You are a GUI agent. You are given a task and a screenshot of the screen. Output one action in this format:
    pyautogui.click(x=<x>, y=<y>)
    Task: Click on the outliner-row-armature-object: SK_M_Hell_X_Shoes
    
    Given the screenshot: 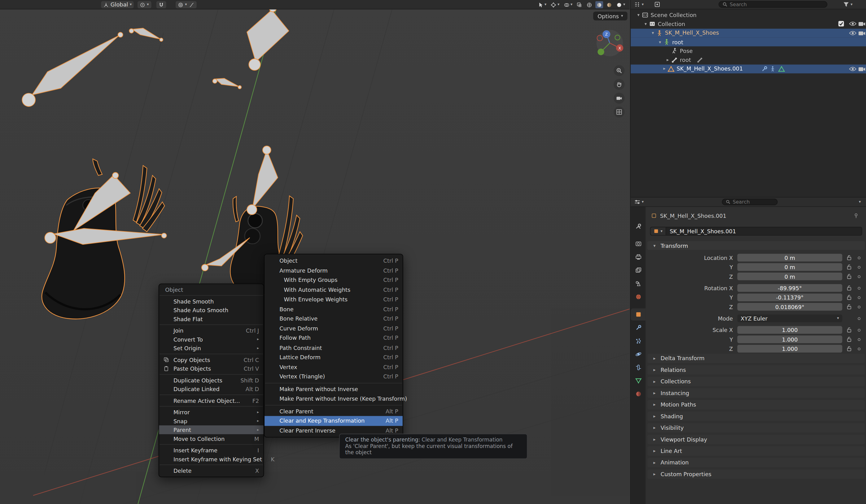 What is the action you would take?
    pyautogui.click(x=748, y=33)
    